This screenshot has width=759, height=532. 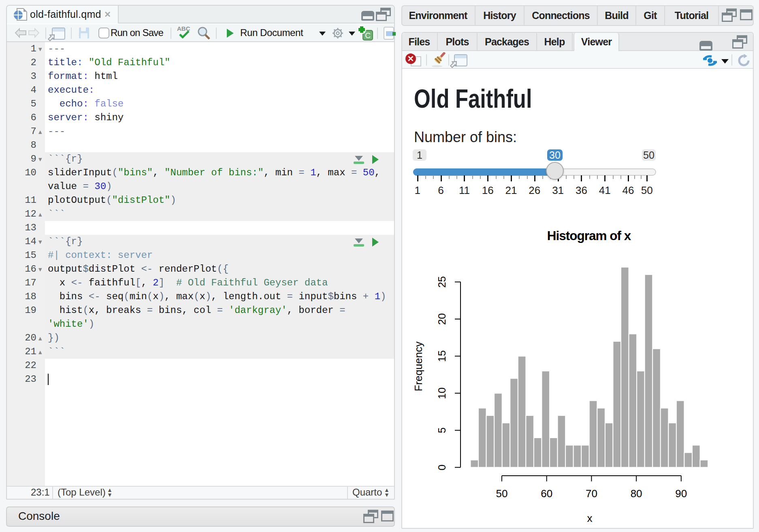 What do you see at coordinates (547, 494) in the screenshot?
I see `svg-text: 60` at bounding box center [547, 494].